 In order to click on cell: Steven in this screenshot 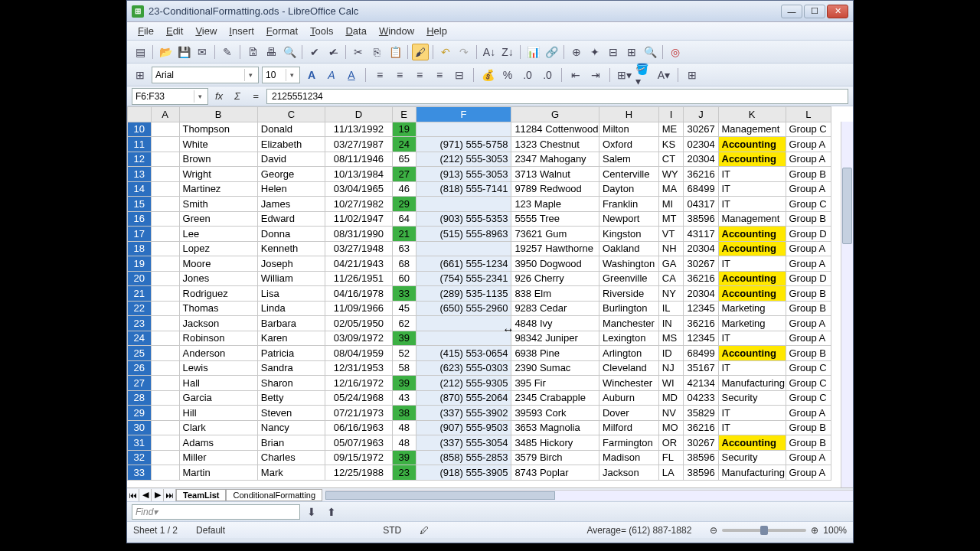, I will do `click(291, 413)`.